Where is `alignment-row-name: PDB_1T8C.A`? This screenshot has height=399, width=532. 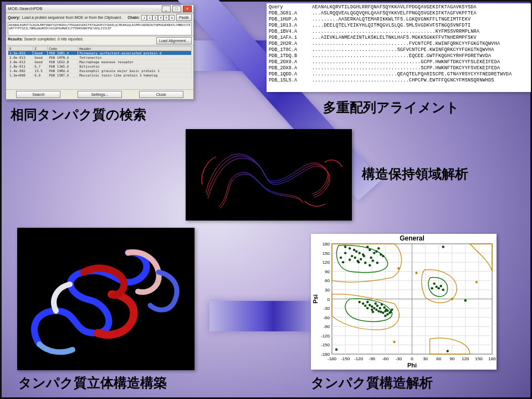 alignment-row-name: PDB_1T8C.A is located at coordinates (290, 50).